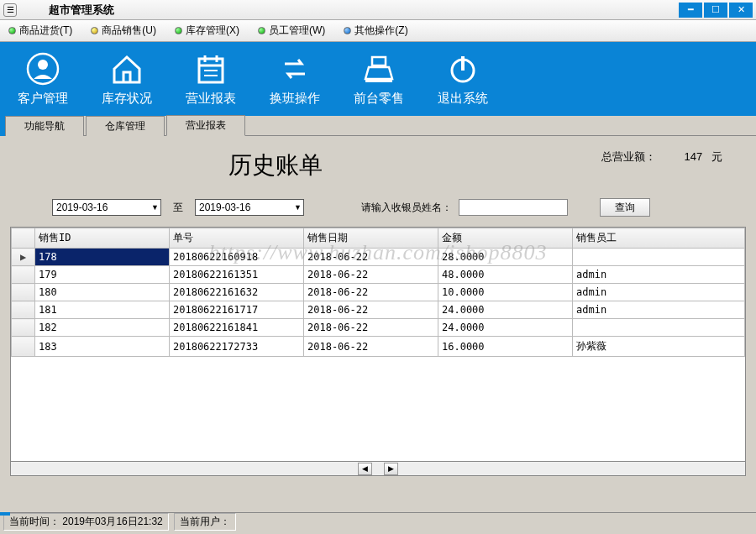 The height and width of the screenshot is (534, 756). Describe the element at coordinates (43, 69) in the screenshot. I see `user-icon` at that location.